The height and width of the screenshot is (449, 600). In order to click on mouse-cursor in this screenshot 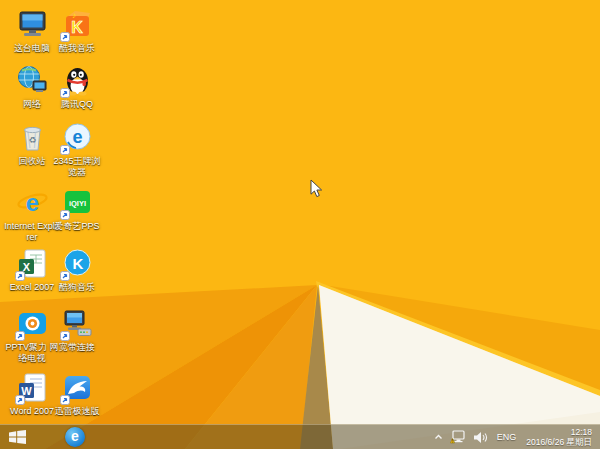, I will do `click(316, 190)`.